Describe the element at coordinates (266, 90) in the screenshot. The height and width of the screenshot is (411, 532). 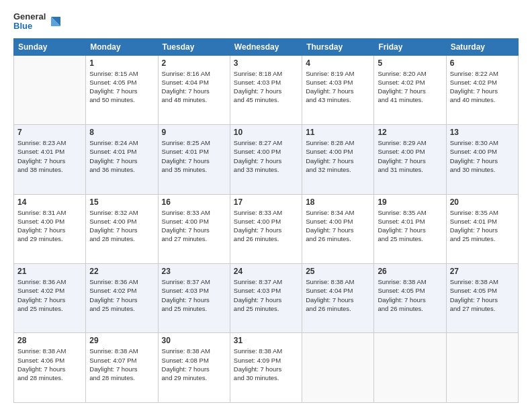
I see `calendar-cell: 3Sunrise: 8:18 AMSunset: 4:03 PMDaylight…` at that location.